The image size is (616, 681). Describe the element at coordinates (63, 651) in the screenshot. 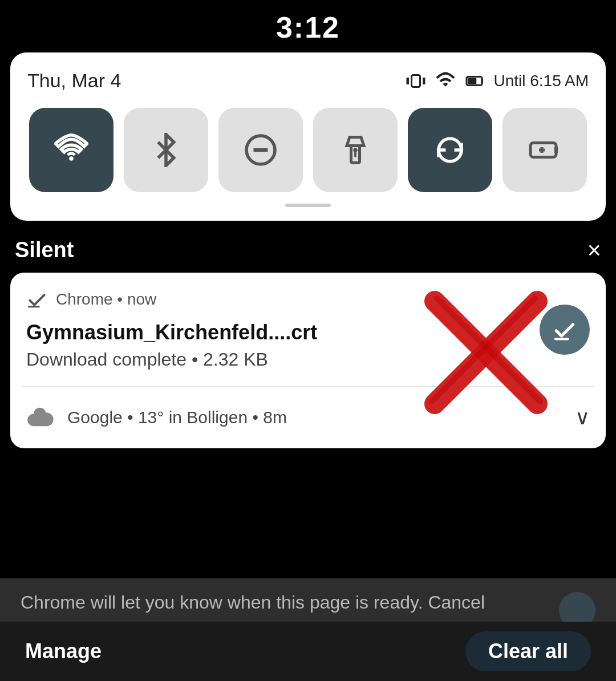

I see `manage-button: Manage` at that location.